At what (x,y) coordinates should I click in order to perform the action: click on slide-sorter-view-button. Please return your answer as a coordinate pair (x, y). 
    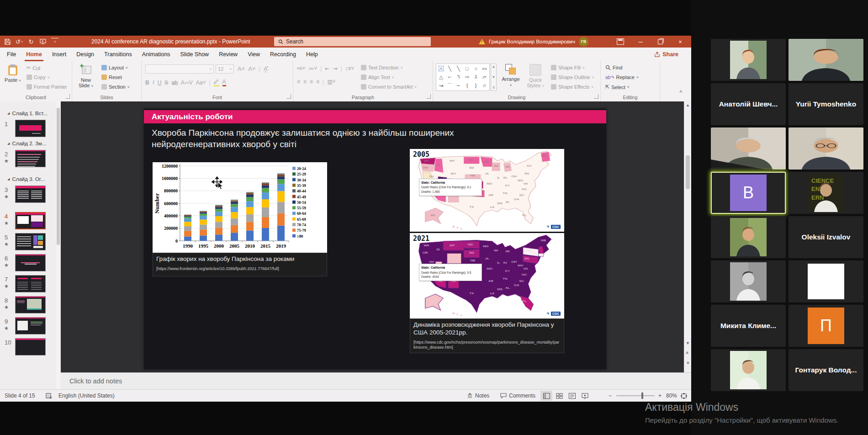
    Looking at the image, I should click on (559, 396).